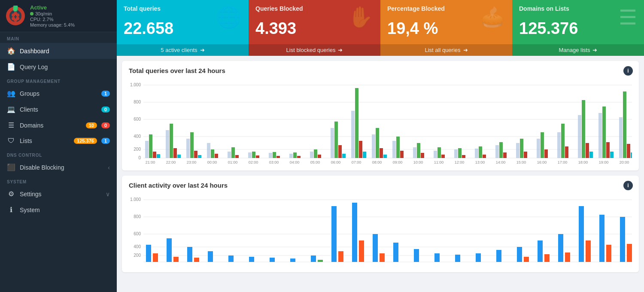 The height and width of the screenshot is (292, 644). I want to click on query-log-icon: 📄, so click(11, 67).